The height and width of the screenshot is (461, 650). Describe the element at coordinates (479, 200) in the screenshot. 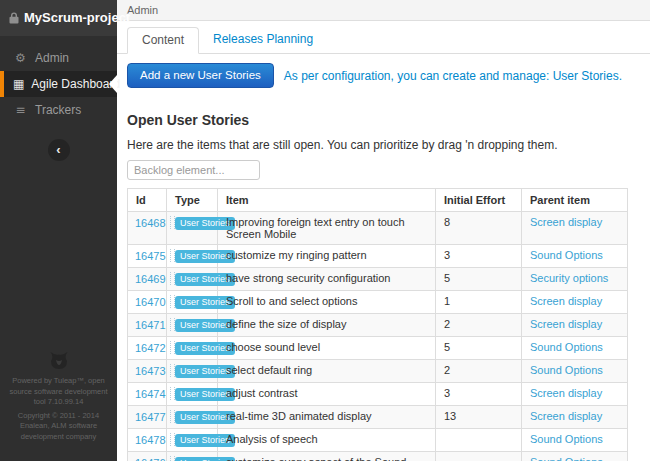

I see `column-header-initial-effort: Initial Effort` at that location.